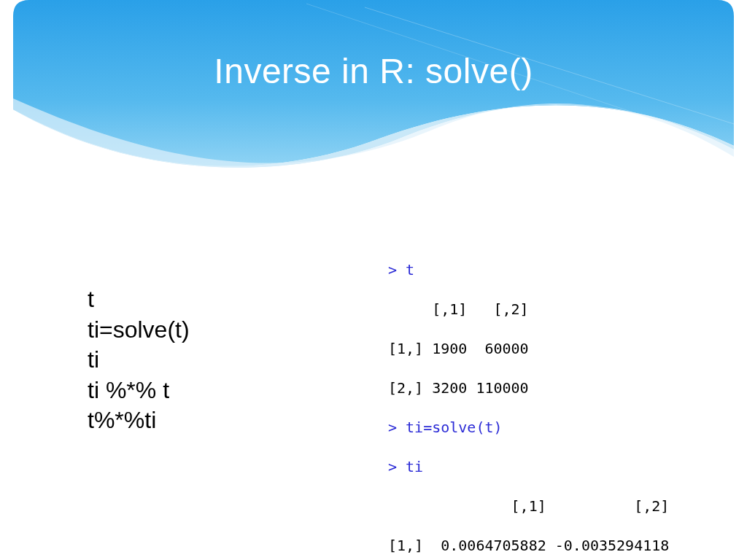 This screenshot has height=560, width=747. I want to click on slide-title: Inverse in R: solve(), so click(374, 71).